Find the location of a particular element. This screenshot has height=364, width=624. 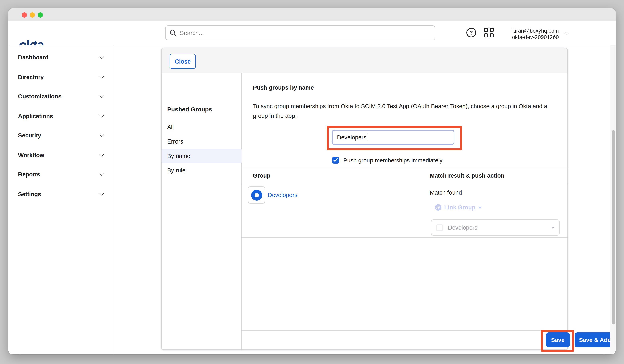

global-search is located at coordinates (300, 33).